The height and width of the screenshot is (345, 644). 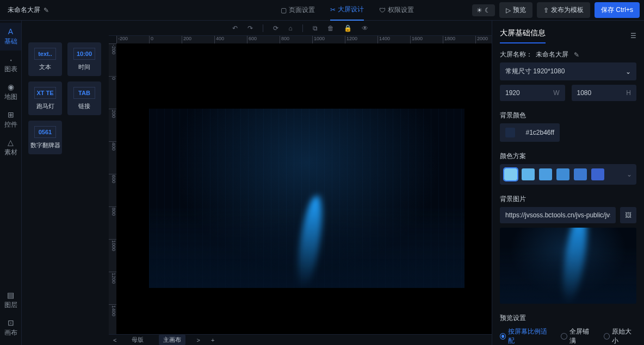 What do you see at coordinates (302, 10) in the screenshot?
I see `tab-label: 页面设置` at bounding box center [302, 10].